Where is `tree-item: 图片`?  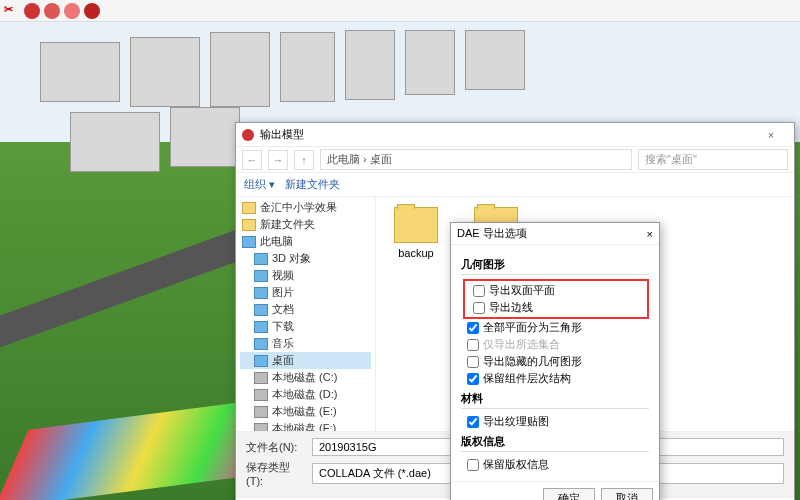 tree-item: 图片 is located at coordinates (306, 292).